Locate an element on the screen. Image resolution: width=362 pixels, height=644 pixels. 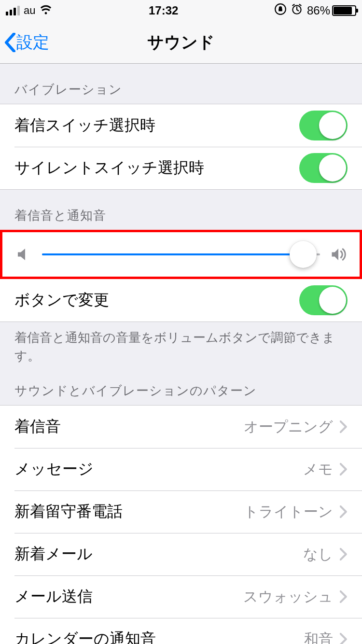
alarm-icon is located at coordinates (297, 11).